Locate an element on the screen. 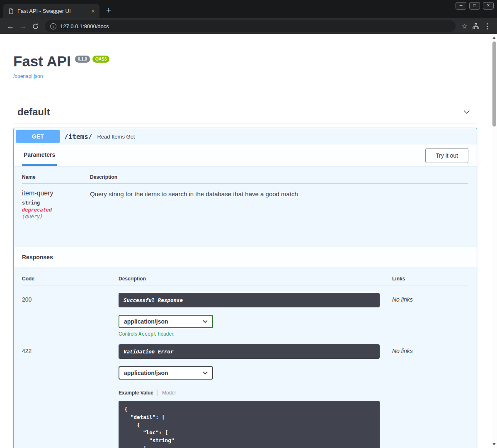 This screenshot has height=448, width=497. maximize-button: □ is located at coordinates (475, 6).